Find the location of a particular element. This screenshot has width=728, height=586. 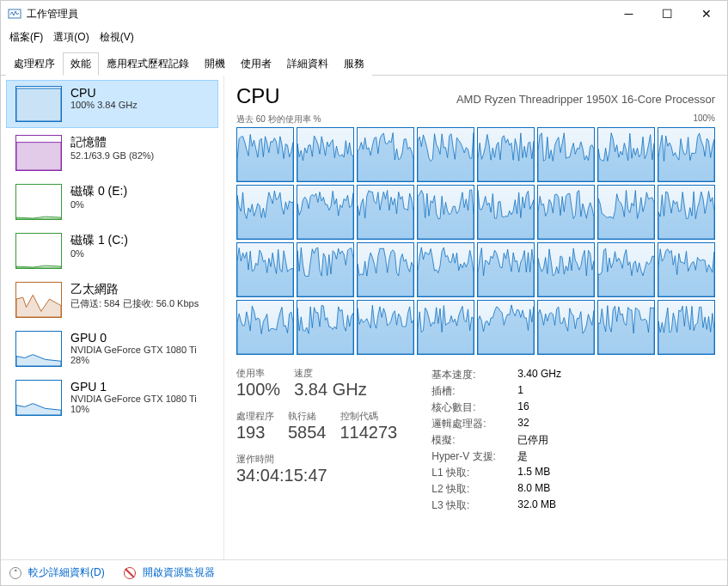

tab-2: 應用程式歷程記錄 is located at coordinates (148, 64).